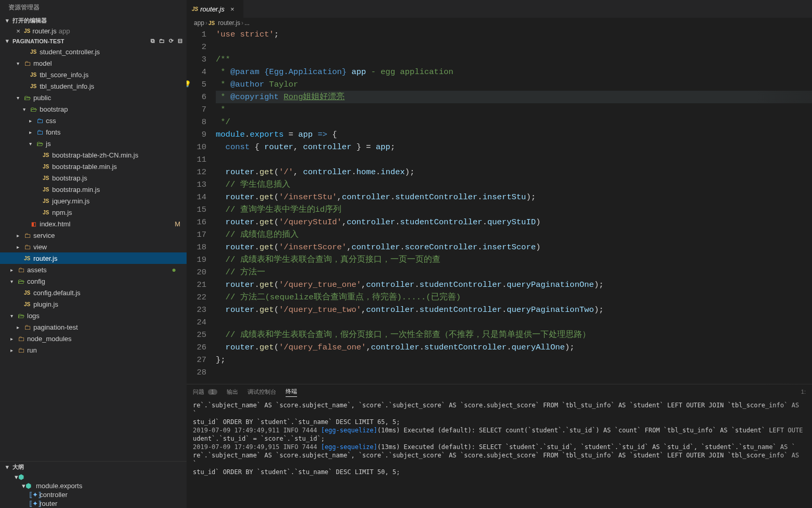 The height and width of the screenshot is (508, 812). Describe the element at coordinates (93, 477) in the screenshot. I see `outline-item: ▾⬢` at that location.